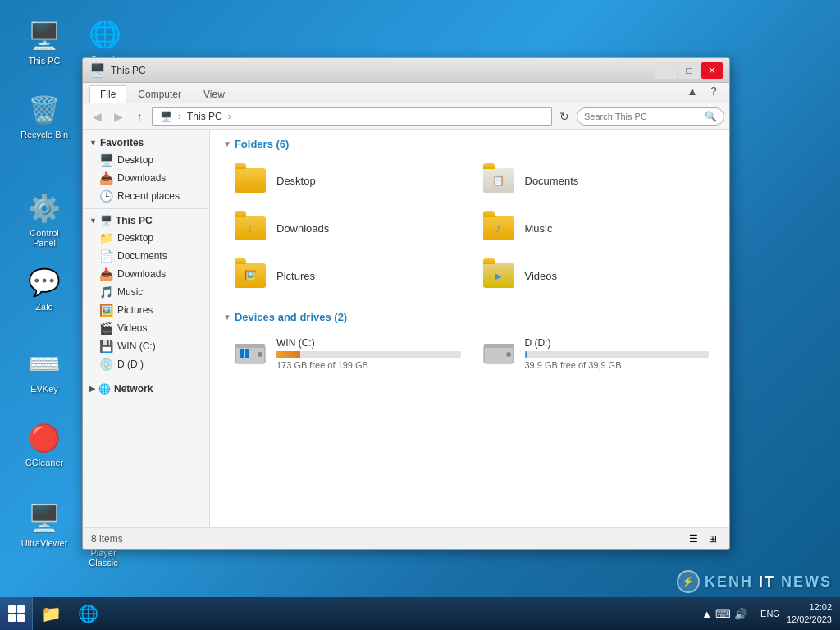  What do you see at coordinates (44, 525) in the screenshot?
I see `desktop-icon-ultraviwer: 🖥️ UltraViewer` at bounding box center [44, 525].